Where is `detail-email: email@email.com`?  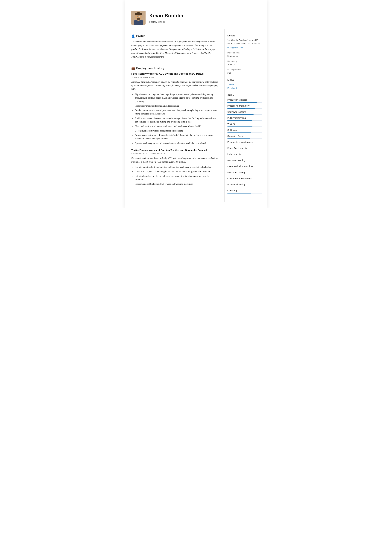 detail-email: email@email.com is located at coordinates (235, 48).